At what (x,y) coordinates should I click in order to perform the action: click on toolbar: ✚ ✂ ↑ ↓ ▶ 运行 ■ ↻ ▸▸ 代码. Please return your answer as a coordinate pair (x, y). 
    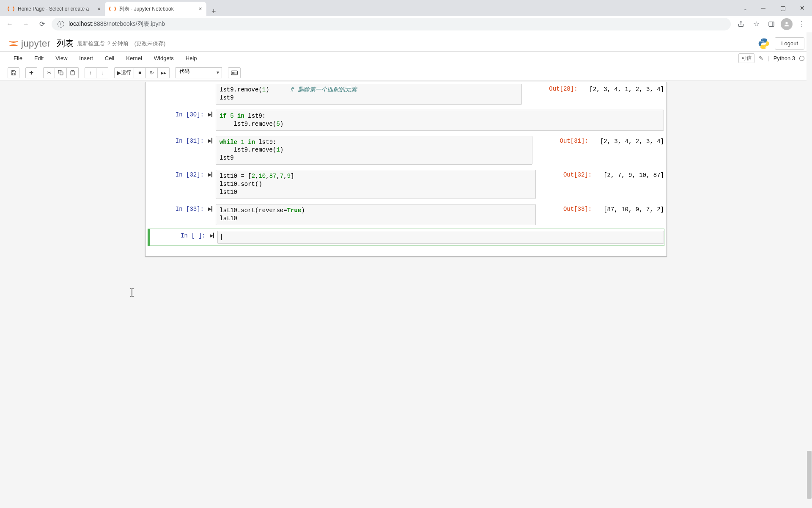
    Looking at the image, I should click on (406, 73).